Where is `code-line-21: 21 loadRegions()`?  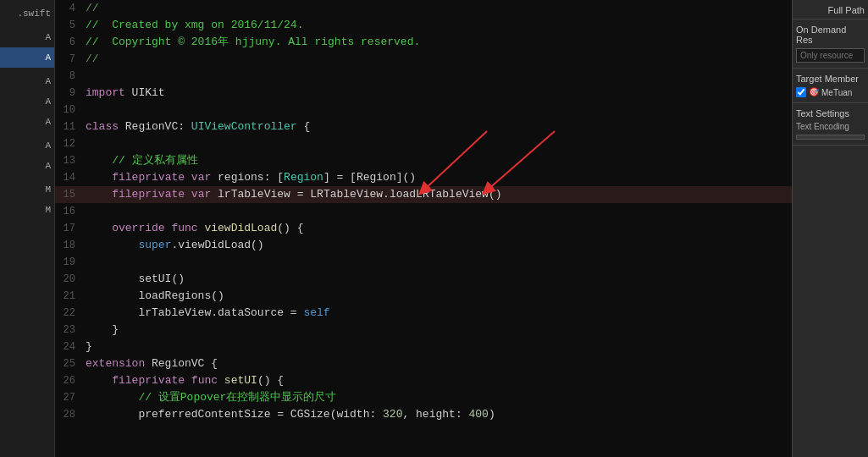
code-line-21: 21 loadRegions() is located at coordinates (423, 296).